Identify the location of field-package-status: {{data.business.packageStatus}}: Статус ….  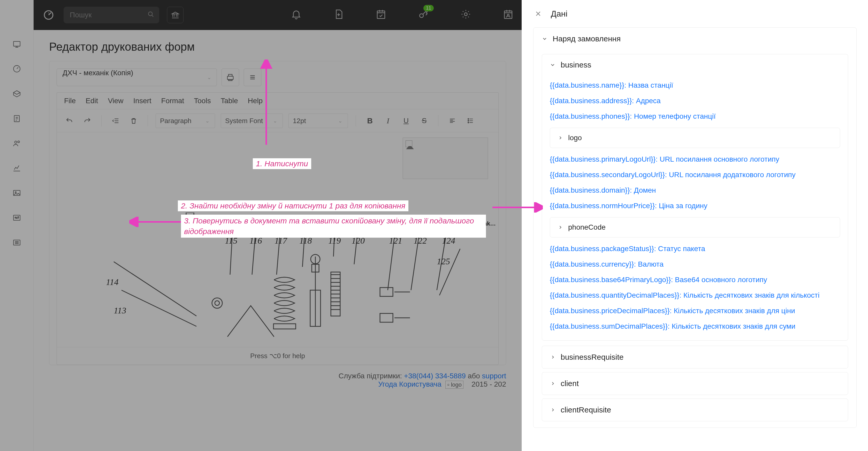
(695, 249).